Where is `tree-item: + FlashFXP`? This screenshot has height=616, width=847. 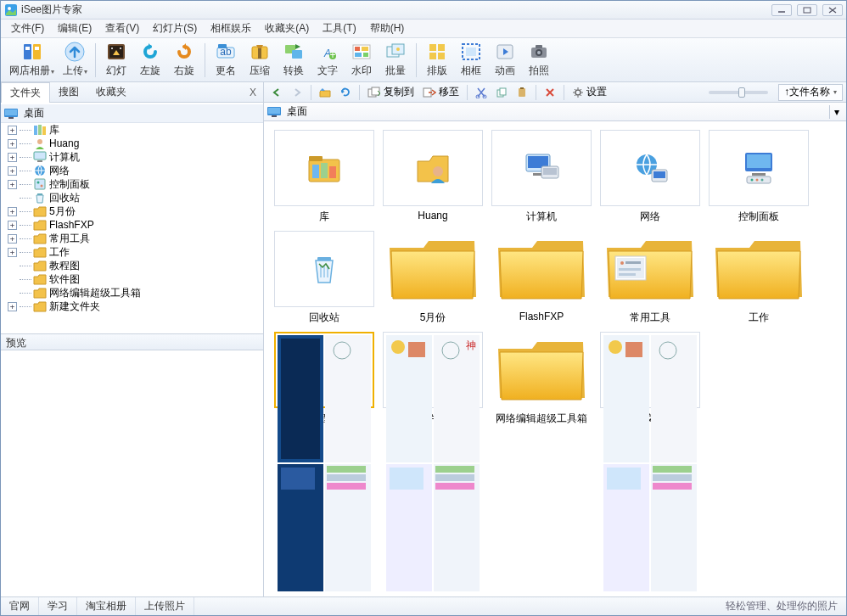
tree-item: + FlashFXP is located at coordinates (134, 225).